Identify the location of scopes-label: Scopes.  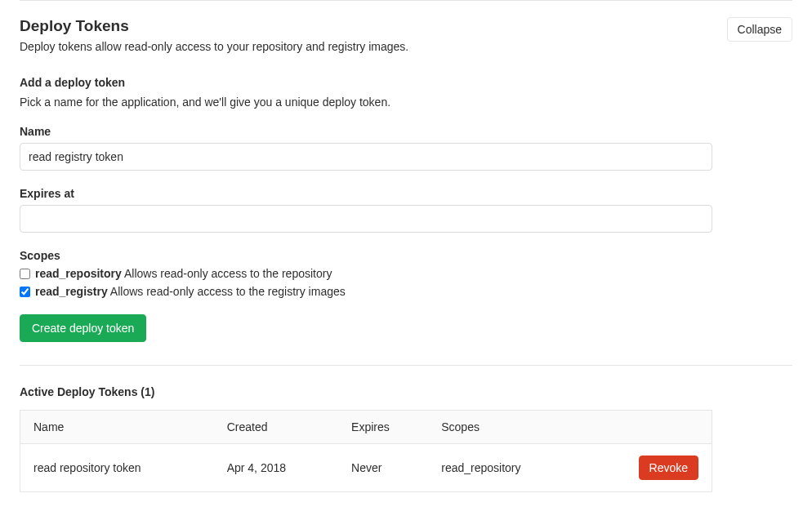
(406, 256).